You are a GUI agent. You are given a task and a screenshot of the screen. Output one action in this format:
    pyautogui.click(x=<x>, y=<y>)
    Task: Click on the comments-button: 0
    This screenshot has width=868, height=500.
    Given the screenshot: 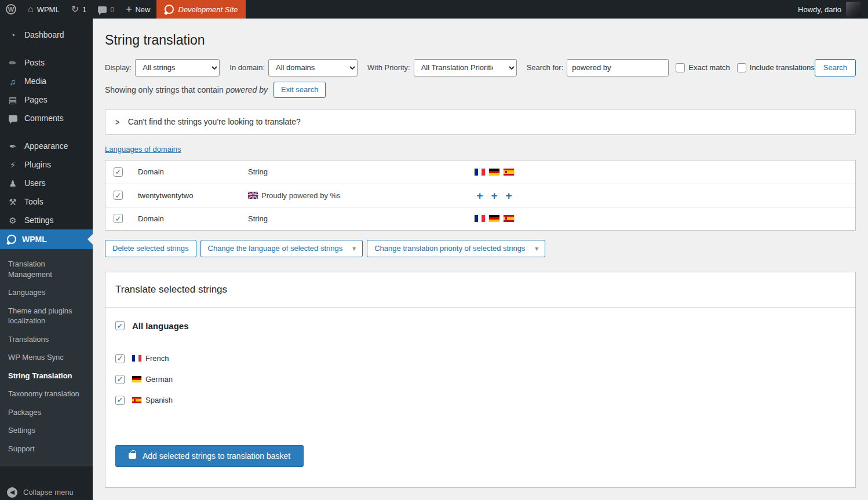 What is the action you would take?
    pyautogui.click(x=106, y=9)
    